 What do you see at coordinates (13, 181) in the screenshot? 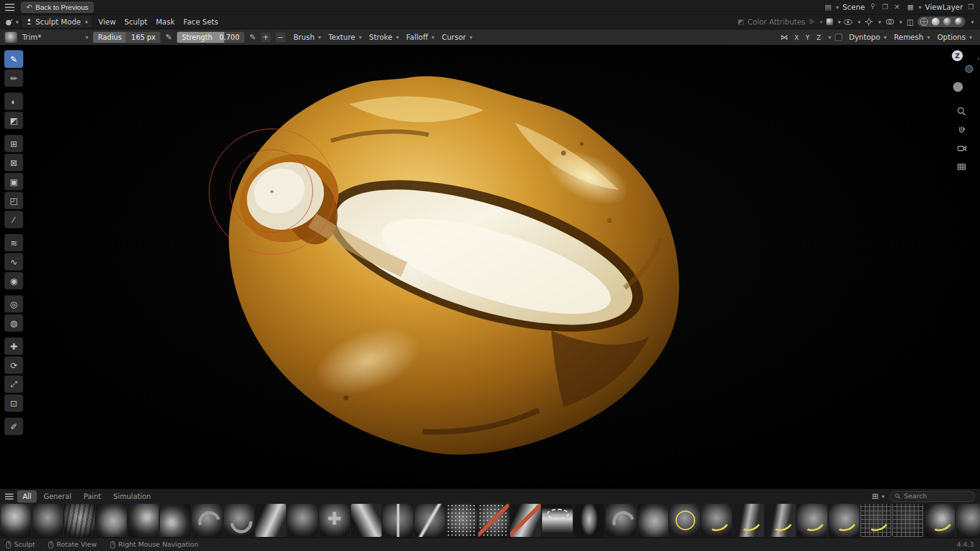
I see `tool-box-face-set: ▣` at bounding box center [13, 181].